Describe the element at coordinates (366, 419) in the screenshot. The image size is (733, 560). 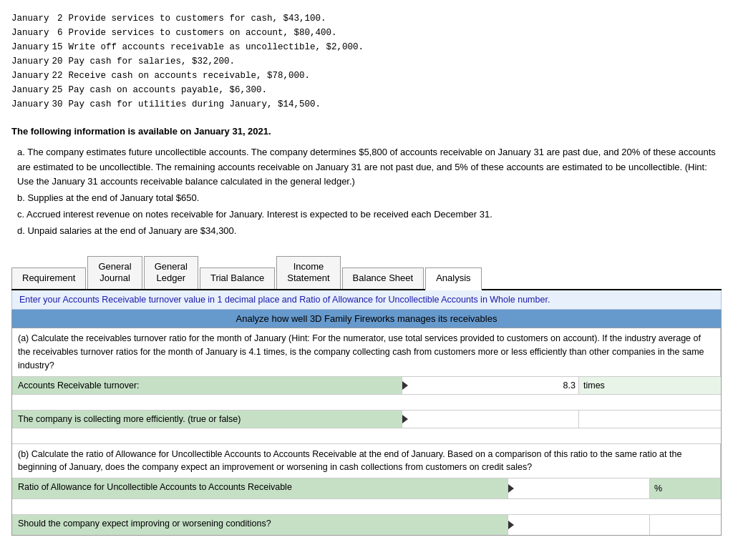
I see `efficient-row: The company is collecting more efficient…` at that location.